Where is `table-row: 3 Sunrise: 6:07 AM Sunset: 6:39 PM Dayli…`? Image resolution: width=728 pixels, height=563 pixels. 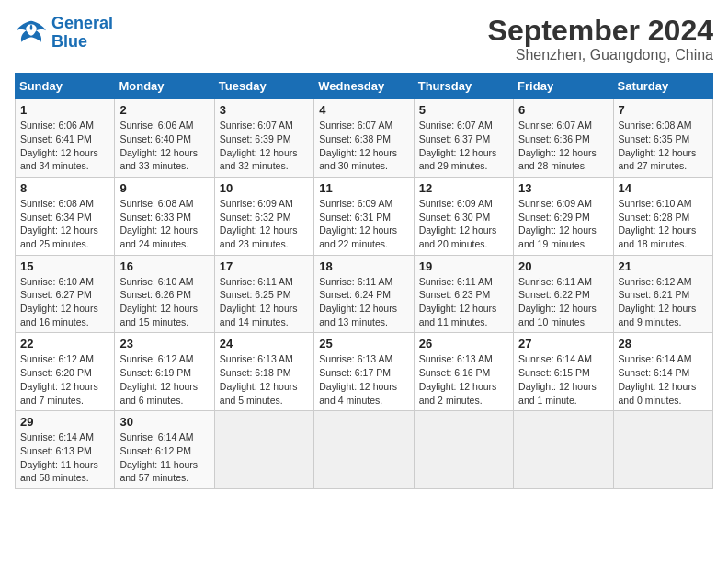 table-row: 3 Sunrise: 6:07 AM Sunset: 6:39 PM Dayli… is located at coordinates (264, 138).